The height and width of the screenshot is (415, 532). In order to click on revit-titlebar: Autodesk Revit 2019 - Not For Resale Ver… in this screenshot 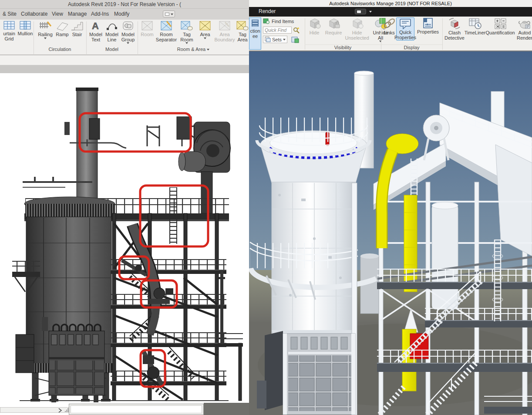, I will do `click(125, 4)`.